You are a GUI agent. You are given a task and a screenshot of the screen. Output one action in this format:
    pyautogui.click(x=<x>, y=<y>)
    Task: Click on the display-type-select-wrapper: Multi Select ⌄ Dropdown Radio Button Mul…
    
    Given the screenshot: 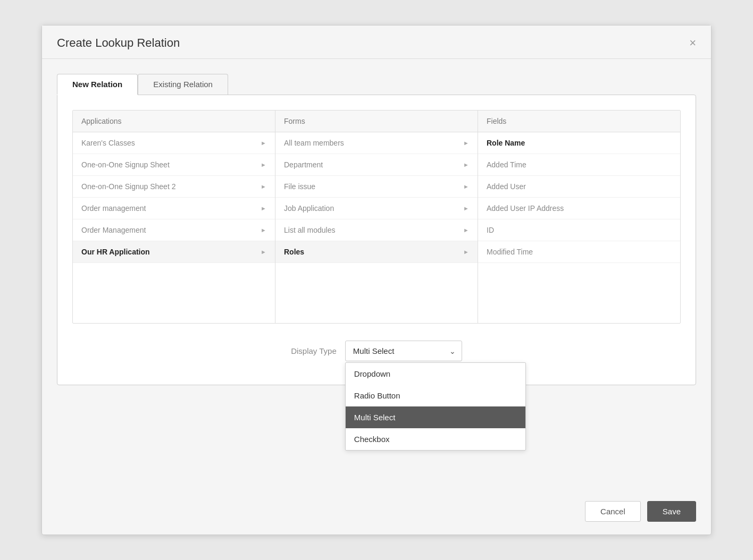 What is the action you would take?
    pyautogui.click(x=404, y=351)
    